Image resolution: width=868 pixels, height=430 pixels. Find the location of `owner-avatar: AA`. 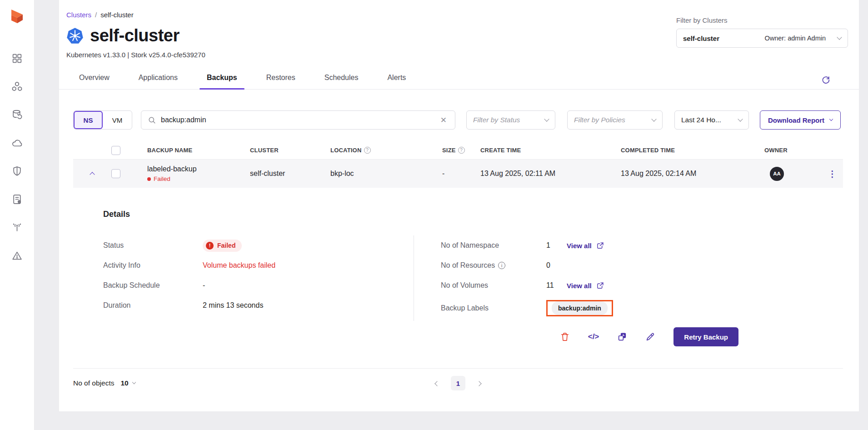

owner-avatar: AA is located at coordinates (777, 174).